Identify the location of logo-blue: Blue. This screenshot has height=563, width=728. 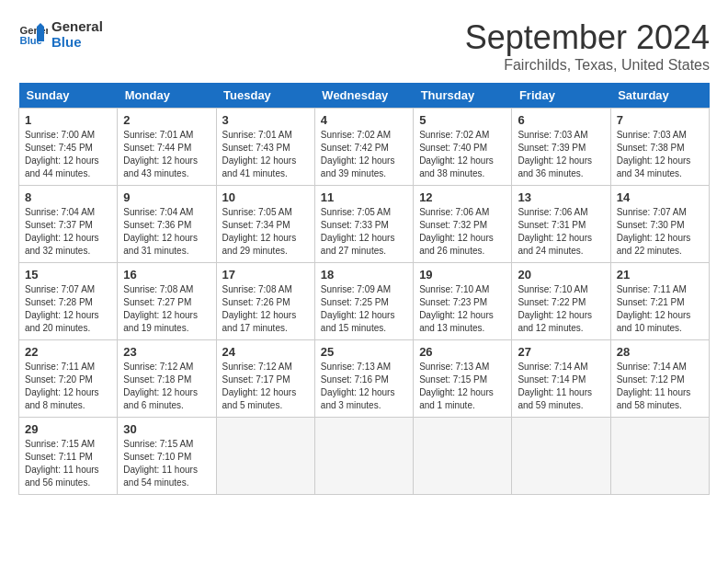
(77, 42).